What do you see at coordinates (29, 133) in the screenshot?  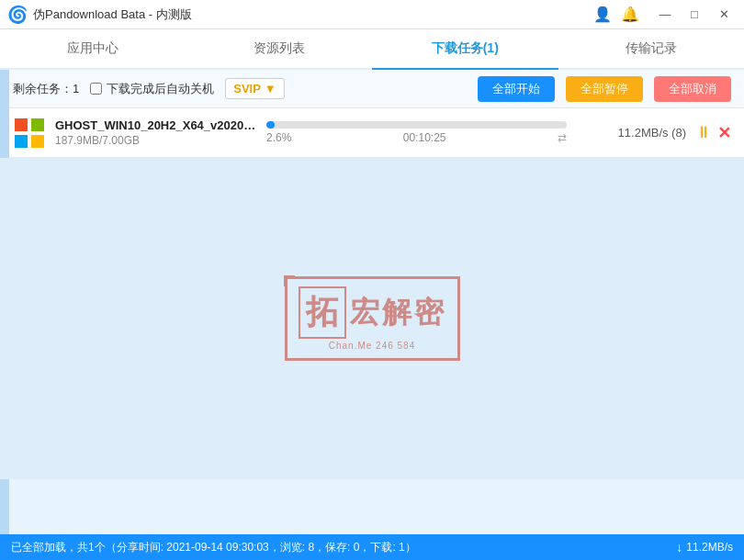 I see `file-icon` at bounding box center [29, 133].